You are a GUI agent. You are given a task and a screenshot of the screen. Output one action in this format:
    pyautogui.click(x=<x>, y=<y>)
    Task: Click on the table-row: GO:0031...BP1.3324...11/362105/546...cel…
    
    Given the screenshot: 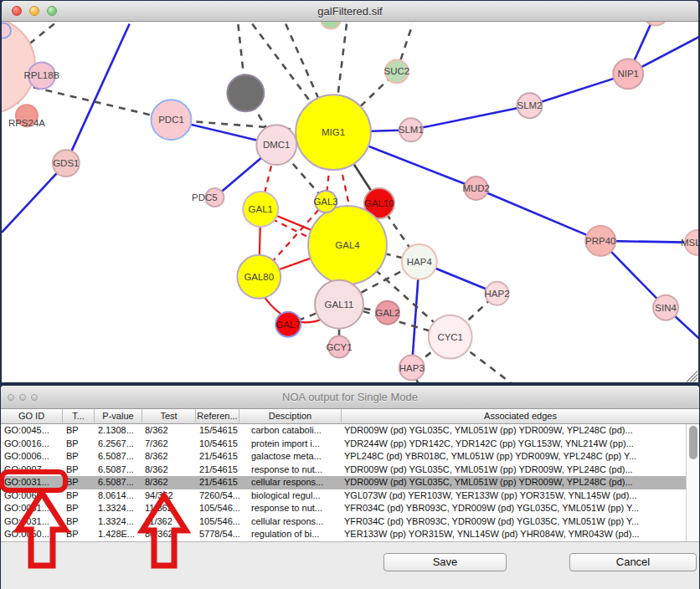 What is the action you would take?
    pyautogui.click(x=350, y=522)
    